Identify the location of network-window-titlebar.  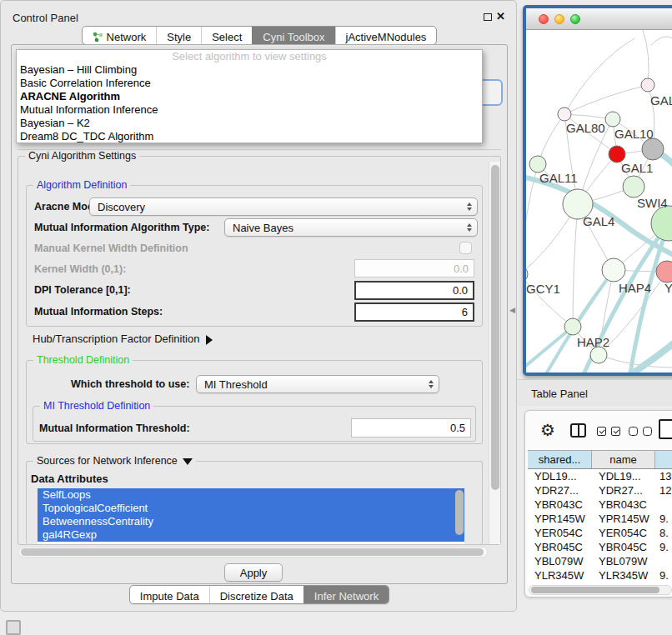
(599, 19).